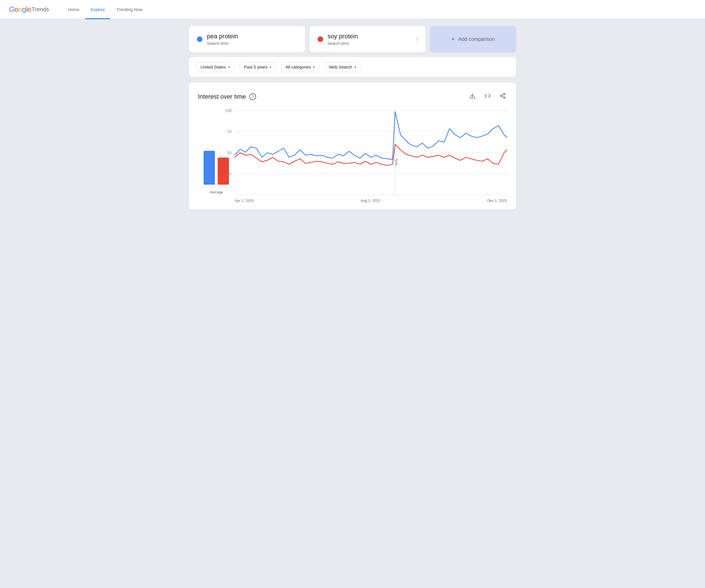  I want to click on bar-pea-protein, so click(209, 168).